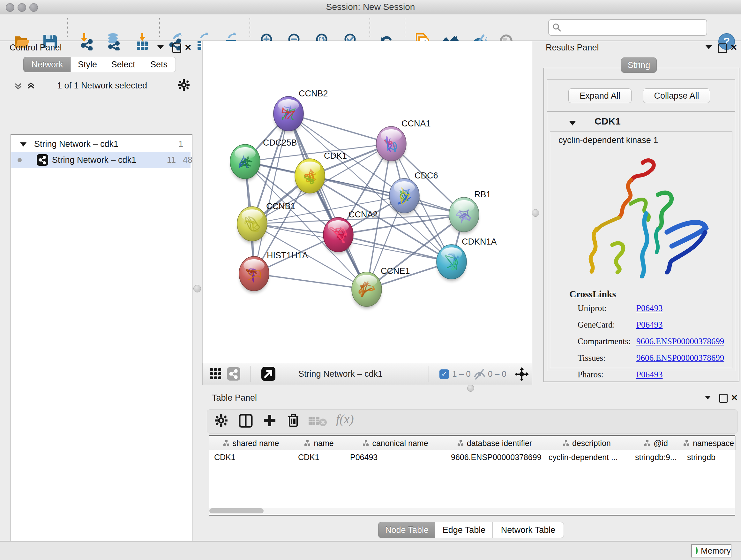  What do you see at coordinates (407, 530) in the screenshot?
I see `tab-node-table: Node Table` at bounding box center [407, 530].